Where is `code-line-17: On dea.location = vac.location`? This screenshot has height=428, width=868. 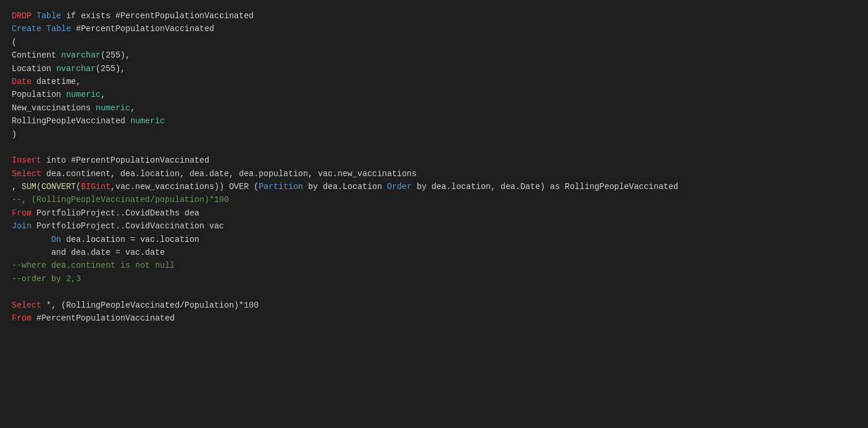
code-line-17: On dea.location = vac.location is located at coordinates (434, 240).